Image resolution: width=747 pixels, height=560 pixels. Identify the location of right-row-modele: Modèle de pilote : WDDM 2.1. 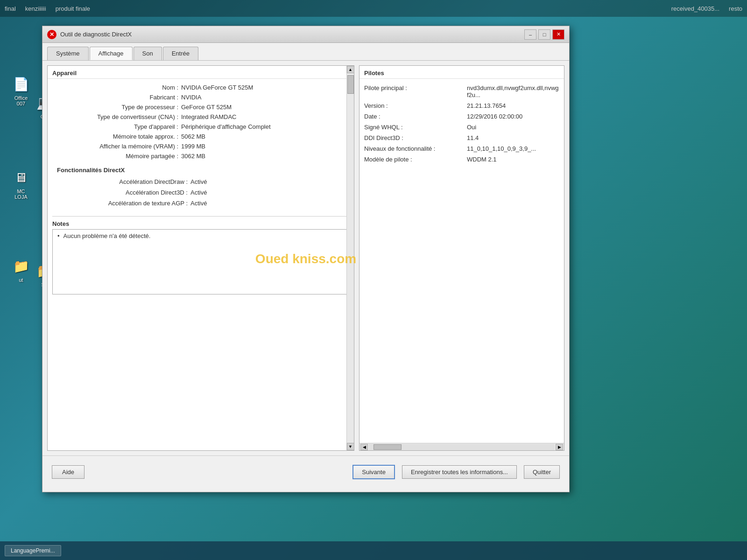
(462, 160).